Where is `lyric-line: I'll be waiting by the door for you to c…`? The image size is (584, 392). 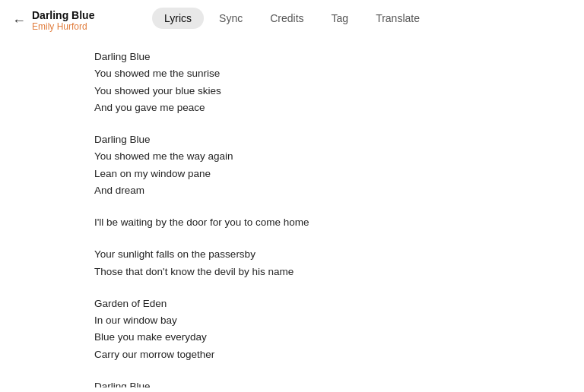
lyric-line: I'll be waiting by the door for you to c… is located at coordinates (292, 223).